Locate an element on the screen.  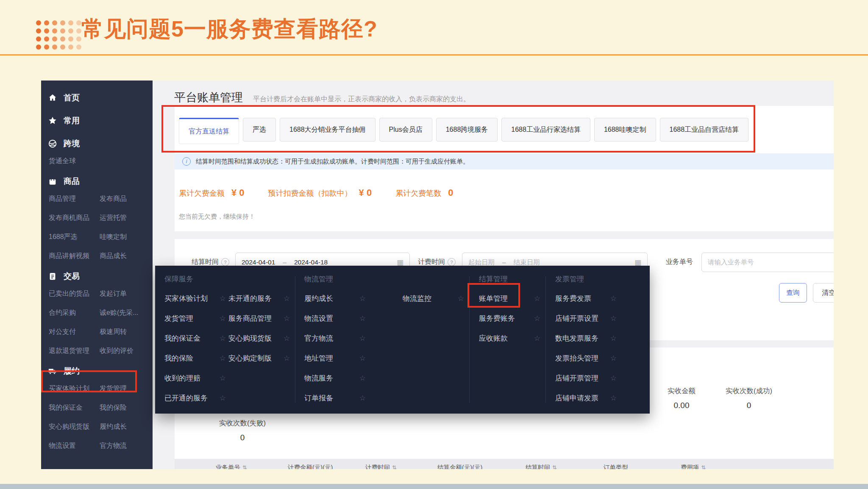
sidebar-section-clipboard: 交易 is located at coordinates (100, 276).